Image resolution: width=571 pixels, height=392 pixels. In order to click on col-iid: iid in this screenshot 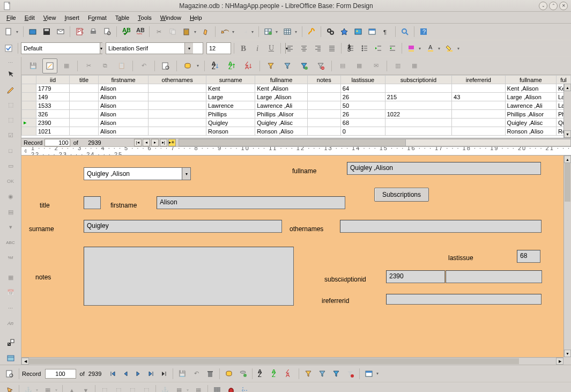, I will do `click(53, 80)`.